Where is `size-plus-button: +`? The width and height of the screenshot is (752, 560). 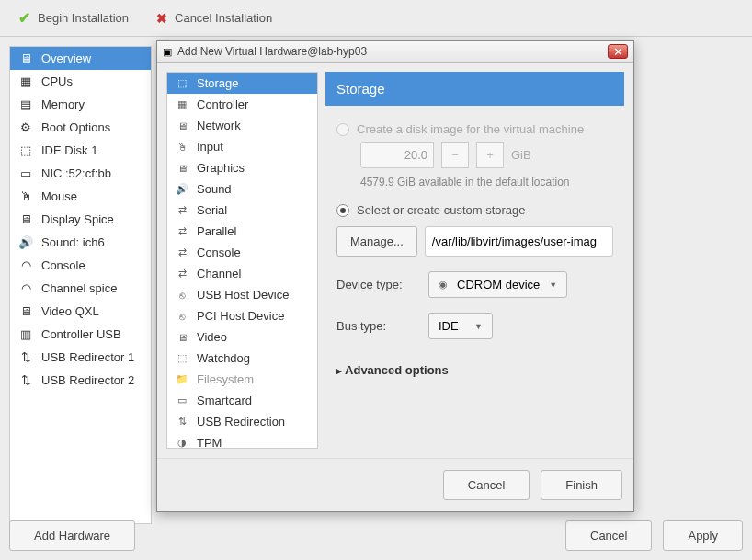
size-plus-button: + is located at coordinates (490, 154).